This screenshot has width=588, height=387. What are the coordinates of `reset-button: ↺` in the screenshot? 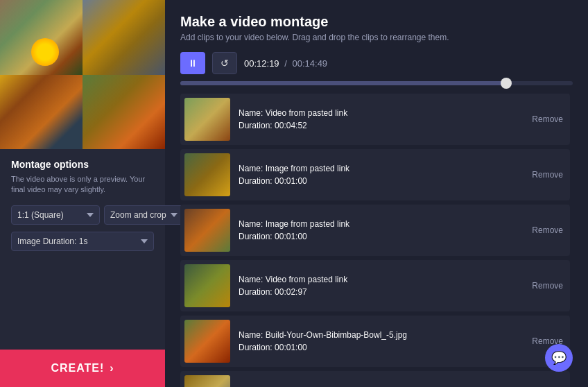 It's located at (225, 63).